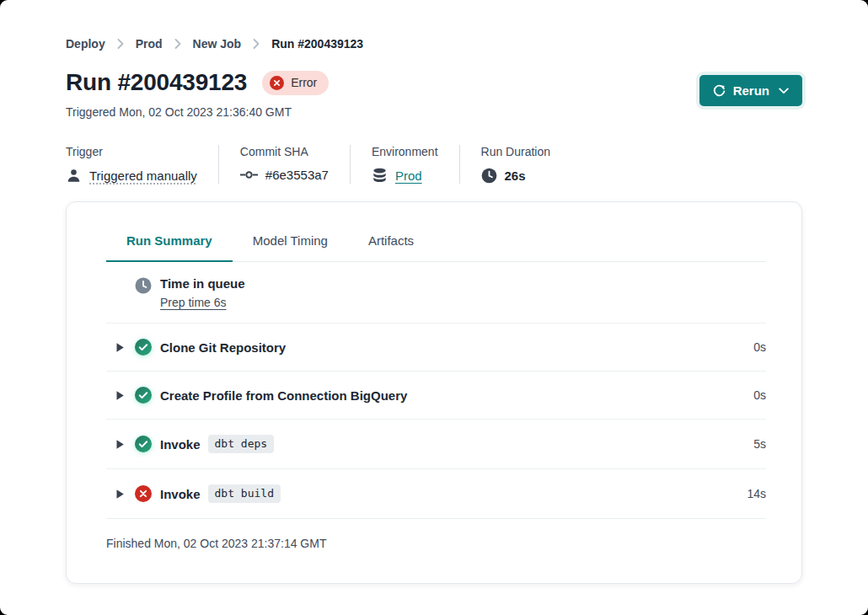 Image resolution: width=868 pixels, height=615 pixels. I want to click on time-in-queue-row: Time in queue Prep time 6s, so click(437, 293).